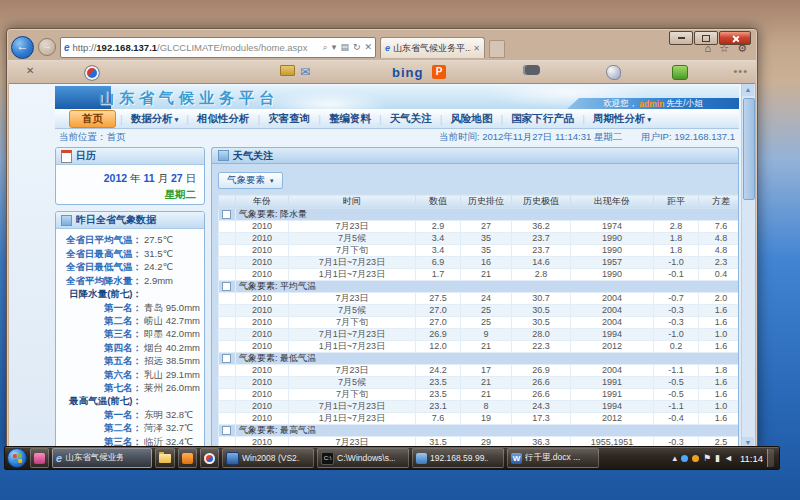 The image size is (800, 500). Describe the element at coordinates (47, 47) in the screenshot. I see `forward-button: →` at that location.